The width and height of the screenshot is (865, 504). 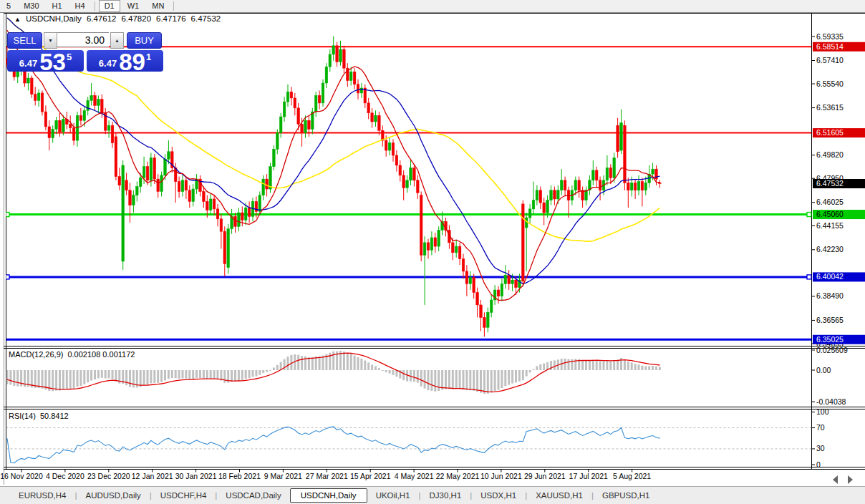 What do you see at coordinates (253, 495) in the screenshot?
I see `tab-usdcad-daily: USDCAD,Daily` at bounding box center [253, 495].